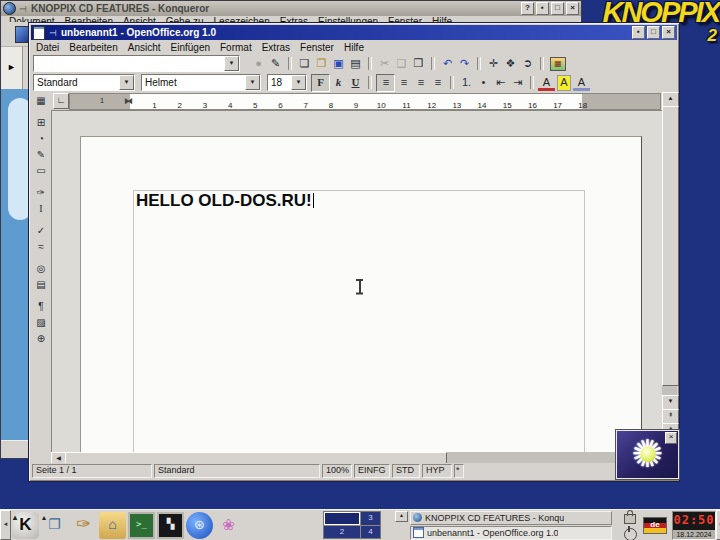 This screenshot has width=720, height=540. Describe the element at coordinates (144, 48) in the screenshot. I see `menu-item: Ansicht` at that location.